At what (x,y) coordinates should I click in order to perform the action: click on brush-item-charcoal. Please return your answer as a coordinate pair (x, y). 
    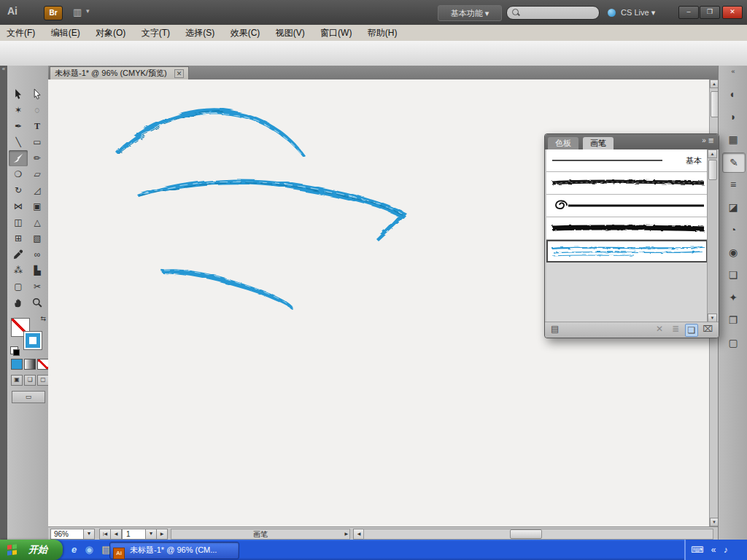
    Looking at the image, I should click on (627, 184).